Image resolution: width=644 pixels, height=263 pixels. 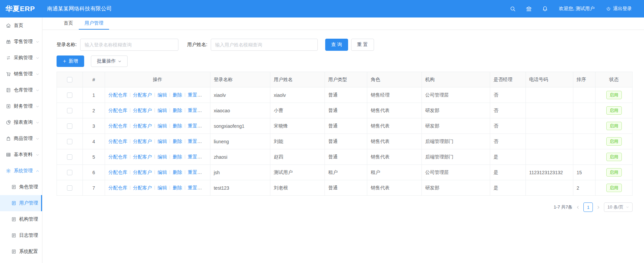 I want to click on plus-icon, so click(x=65, y=61).